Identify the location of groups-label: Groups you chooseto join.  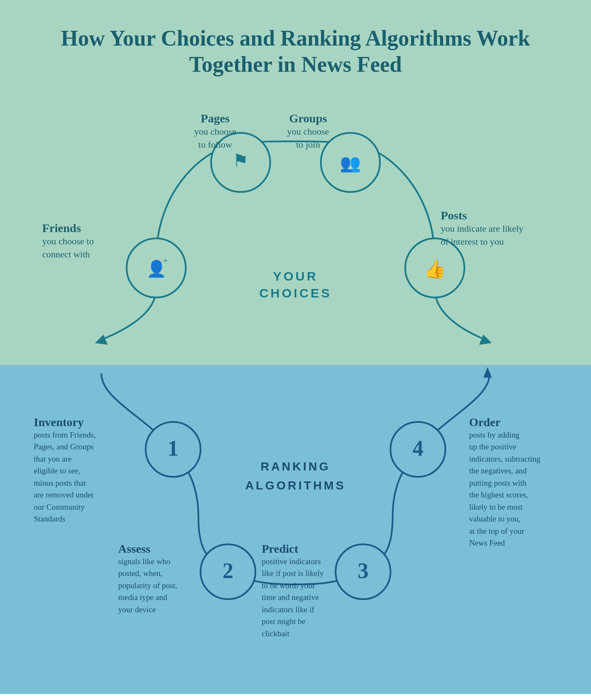
(308, 132).